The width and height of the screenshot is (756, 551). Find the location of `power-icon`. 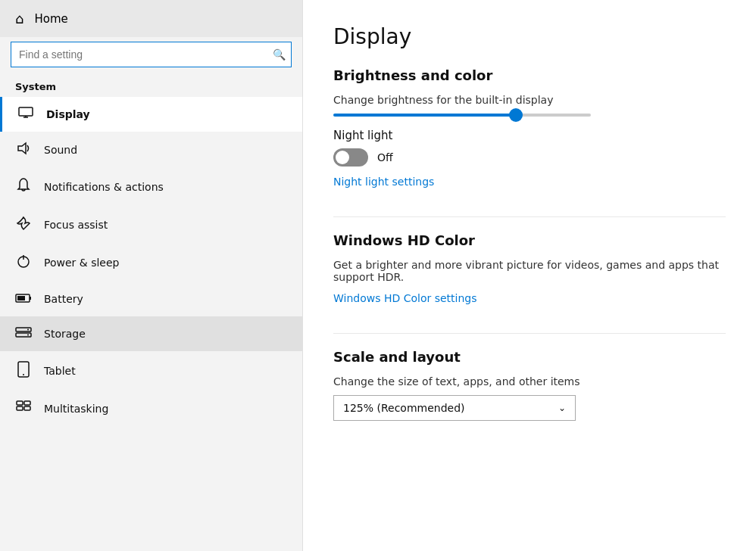

power-icon is located at coordinates (23, 263).